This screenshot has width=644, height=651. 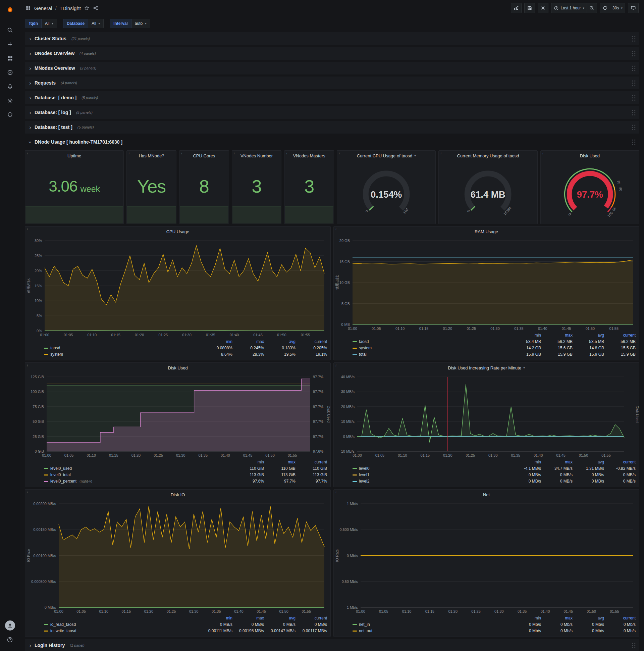 I want to click on grafana-logo-icon, so click(x=10, y=10).